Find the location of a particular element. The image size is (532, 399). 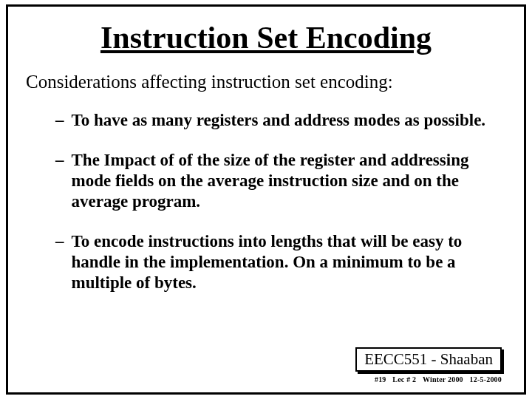

slide-number: #19 is located at coordinates (381, 380).